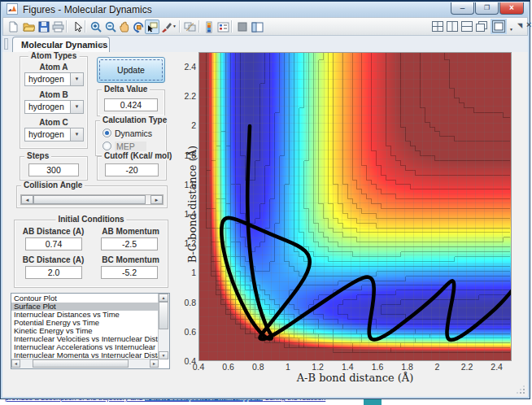 Image resolution: width=532 pixels, height=405 pixels. Describe the element at coordinates (85, 307) in the screenshot. I see `listbox-item: Surface Plot` at that location.